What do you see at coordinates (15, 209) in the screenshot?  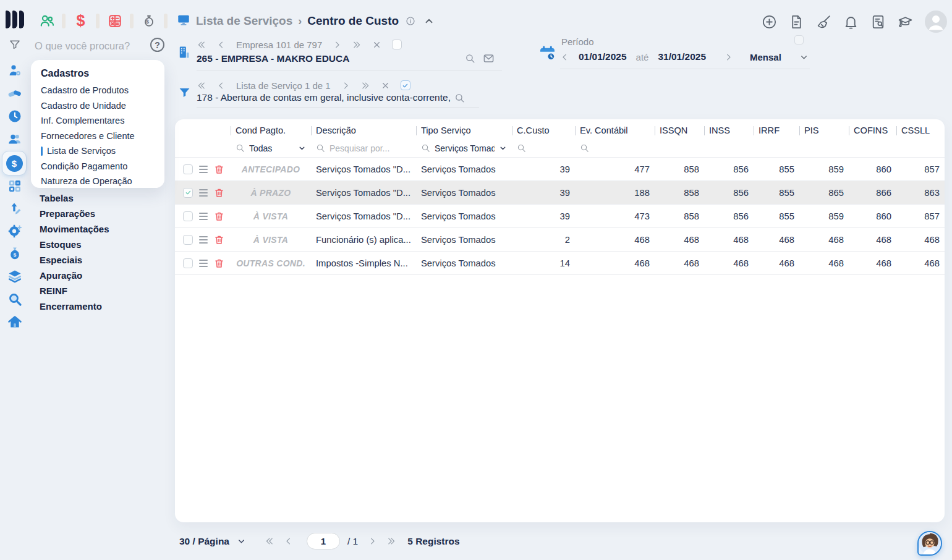 I see `trend-up-icon` at bounding box center [15, 209].